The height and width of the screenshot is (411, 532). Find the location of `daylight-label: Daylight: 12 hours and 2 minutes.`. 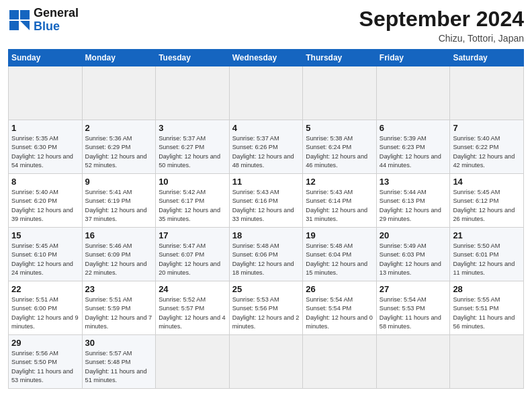

daylight-label: Daylight: 12 hours and 2 minutes. is located at coordinates (266, 322).